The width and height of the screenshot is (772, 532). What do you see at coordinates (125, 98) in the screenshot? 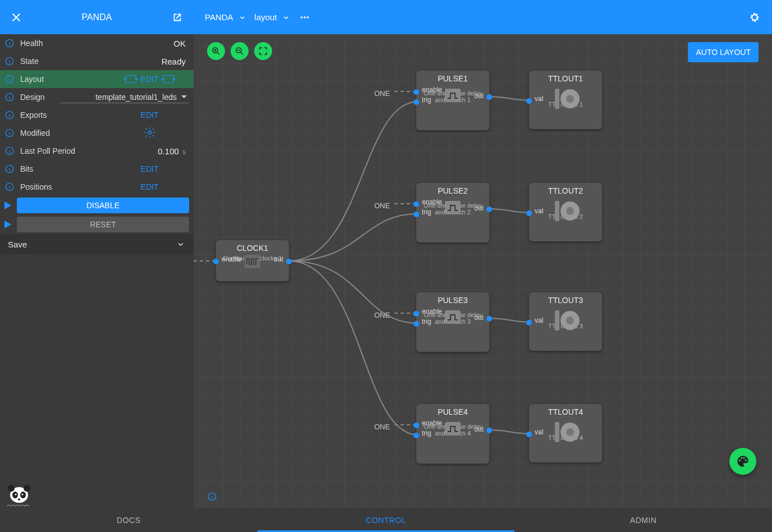
I see `design-select: template_tutorial1_leds` at bounding box center [125, 98].